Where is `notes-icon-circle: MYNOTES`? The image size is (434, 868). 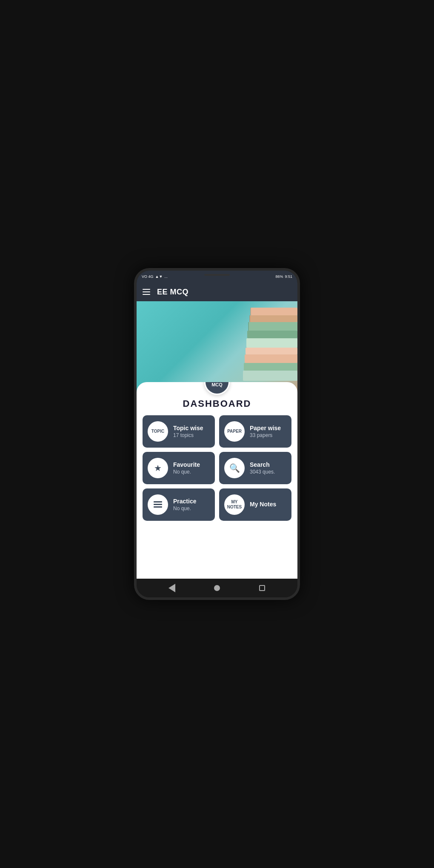
notes-icon-circle: MYNOTES is located at coordinates (234, 505).